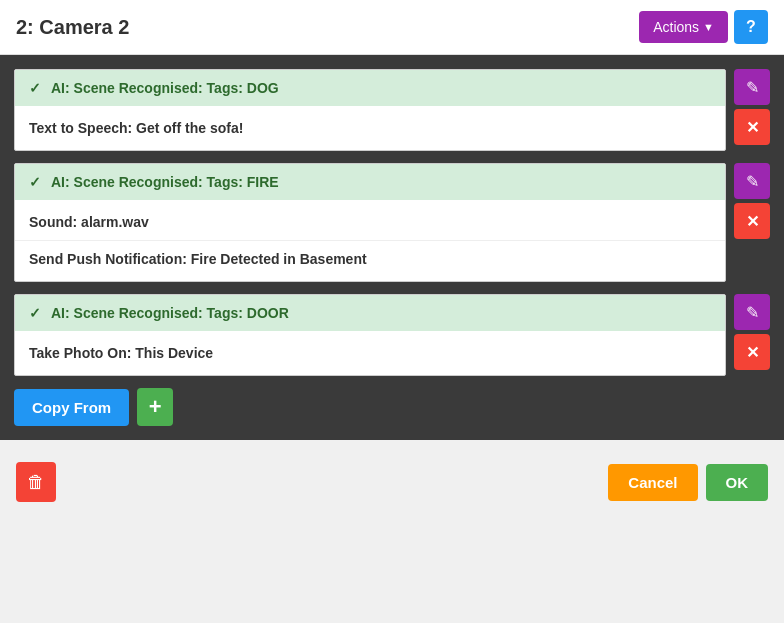  What do you see at coordinates (704, 27) in the screenshot?
I see `header-actions: Actions ▼ ?` at bounding box center [704, 27].